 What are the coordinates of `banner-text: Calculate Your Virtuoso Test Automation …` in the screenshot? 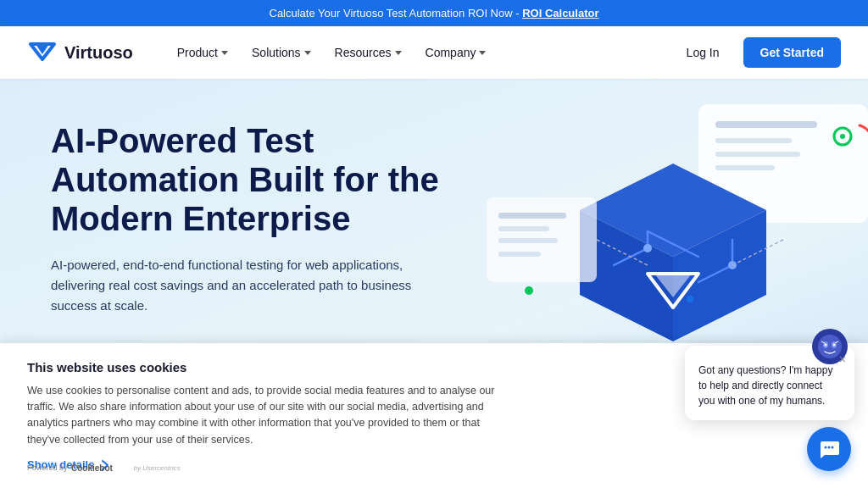 It's located at (397, 14).